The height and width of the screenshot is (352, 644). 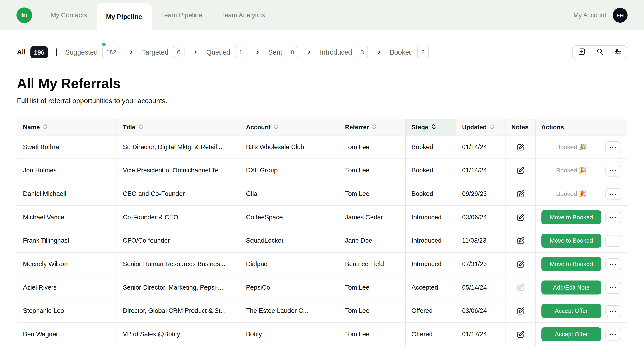 I want to click on logo-text: In, so click(x=24, y=16).